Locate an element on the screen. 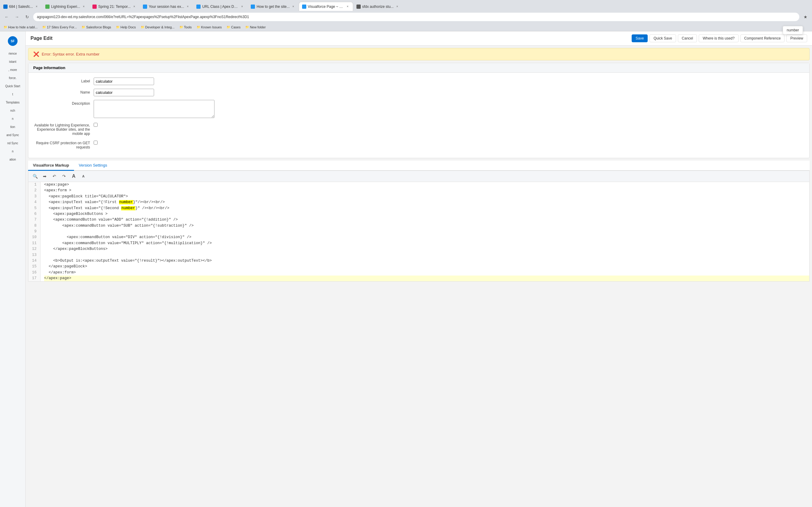 Image resolution: width=812 pixels, height=507 pixels. browser-tab-tab8: sfdx authorize stu... × is located at coordinates (378, 6).